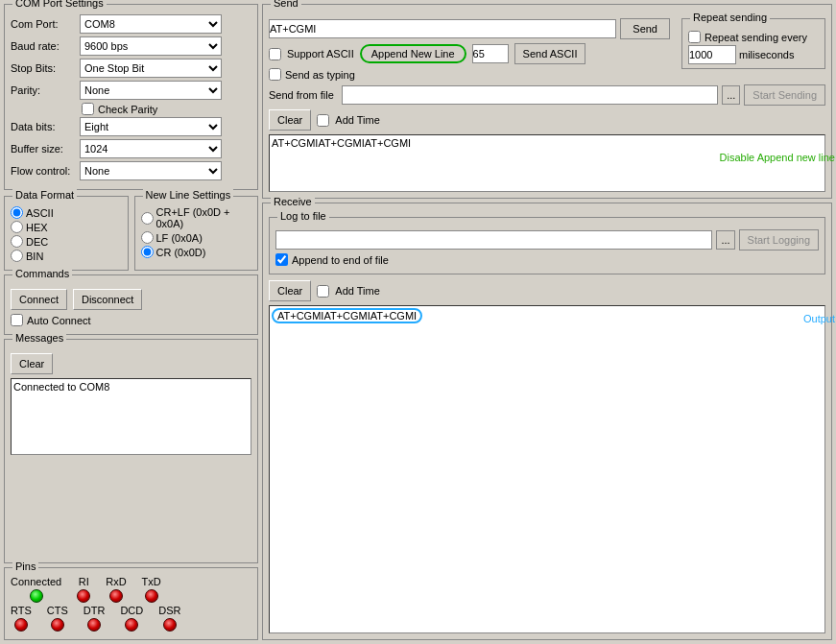  I want to click on pin-dsr-label: DSR, so click(169, 610).